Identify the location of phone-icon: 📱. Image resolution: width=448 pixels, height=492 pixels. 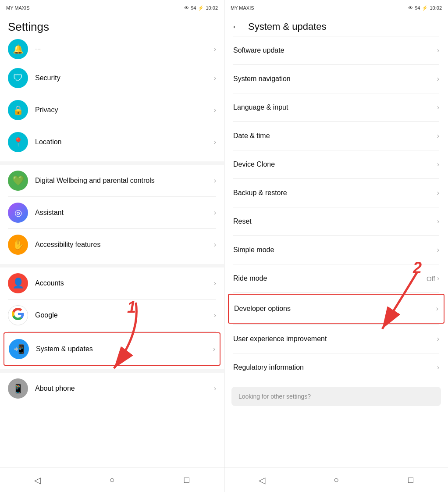
(18, 389).